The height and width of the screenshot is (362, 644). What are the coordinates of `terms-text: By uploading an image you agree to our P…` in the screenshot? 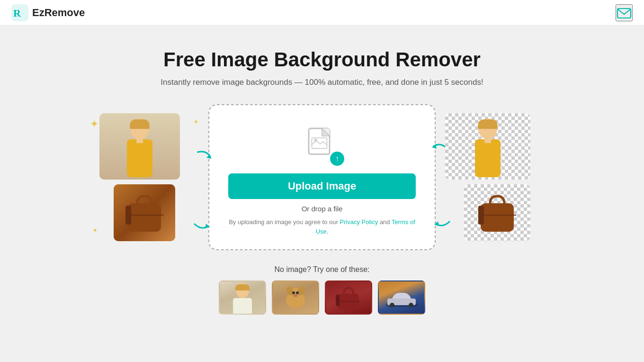 It's located at (322, 226).